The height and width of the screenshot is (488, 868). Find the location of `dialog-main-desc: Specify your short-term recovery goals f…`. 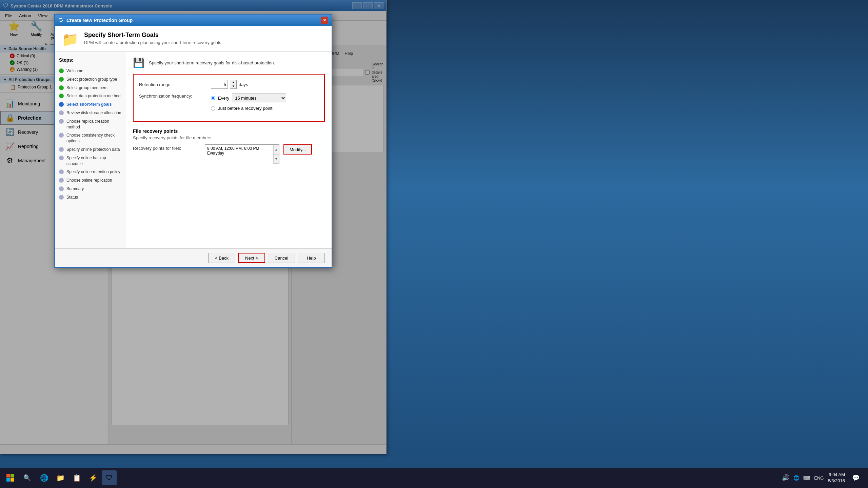

dialog-main-desc: Specify your short-term recovery goals f… is located at coordinates (212, 63).